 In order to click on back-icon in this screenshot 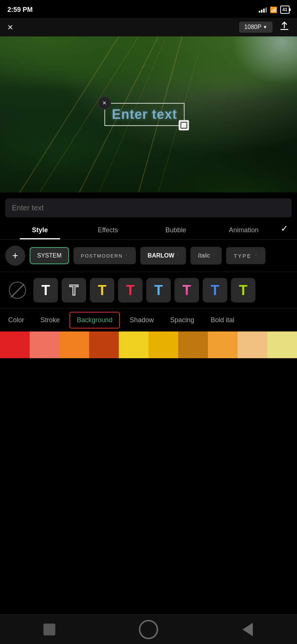, I will do `click(248, 630)`.